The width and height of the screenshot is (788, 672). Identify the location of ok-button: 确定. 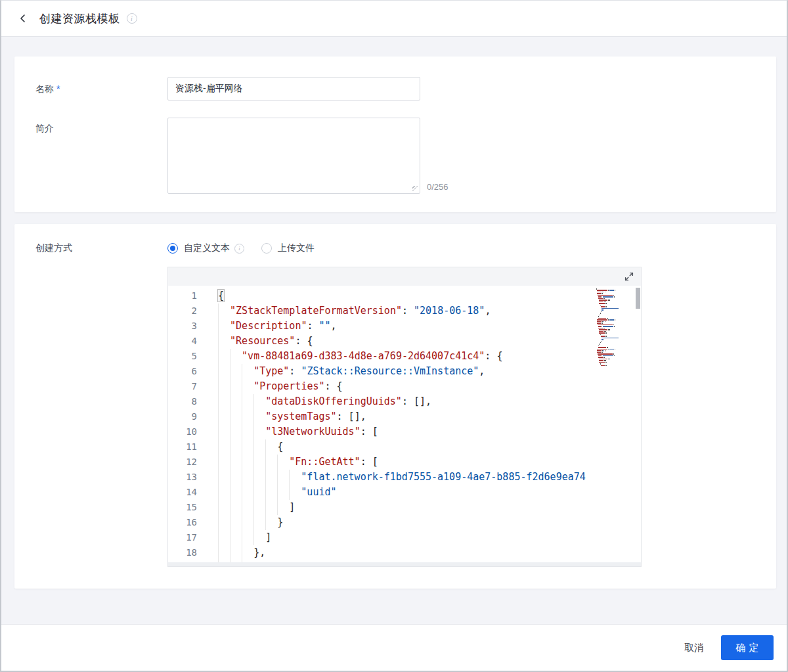
(747, 648).